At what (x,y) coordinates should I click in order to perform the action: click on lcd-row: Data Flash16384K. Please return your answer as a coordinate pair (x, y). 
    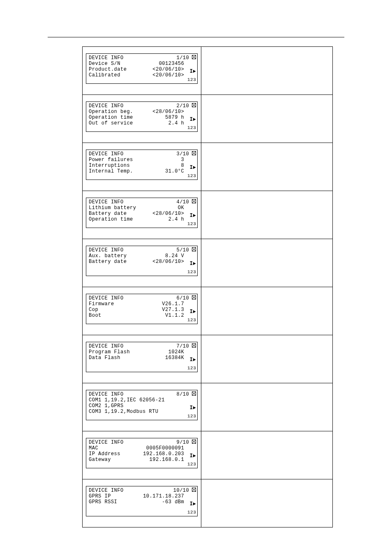
    Looking at the image, I should click on (142, 358).